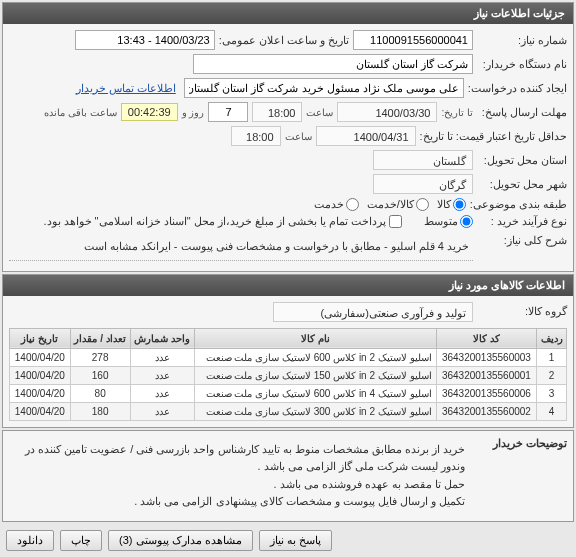  What do you see at coordinates (239, 476) in the screenshot?
I see `notes-text: خرید از برنده مطابق مشخصات منوط به تایید…` at bounding box center [239, 476].